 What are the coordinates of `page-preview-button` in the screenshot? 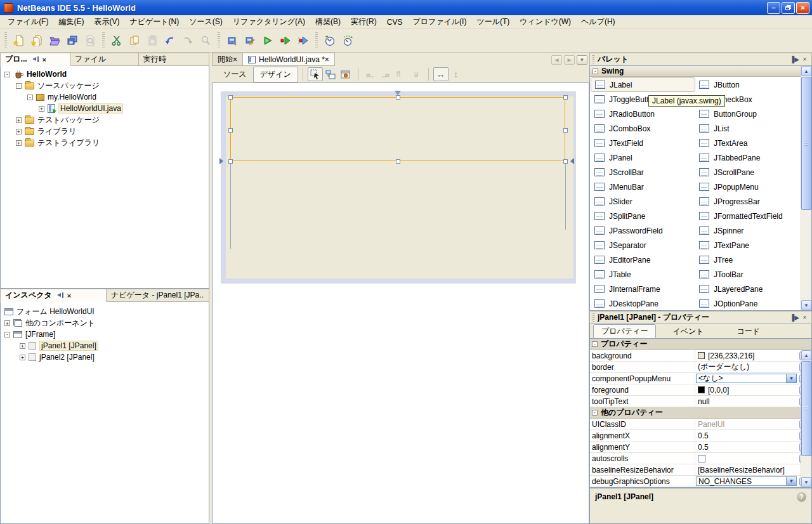 It's located at (90, 41).